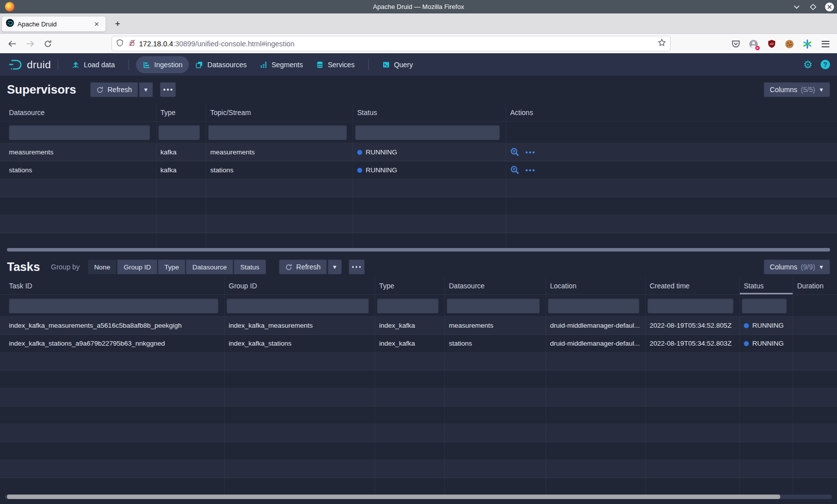 This screenshot has width=837, height=504. What do you see at coordinates (12, 44) in the screenshot?
I see `back-button` at bounding box center [12, 44].